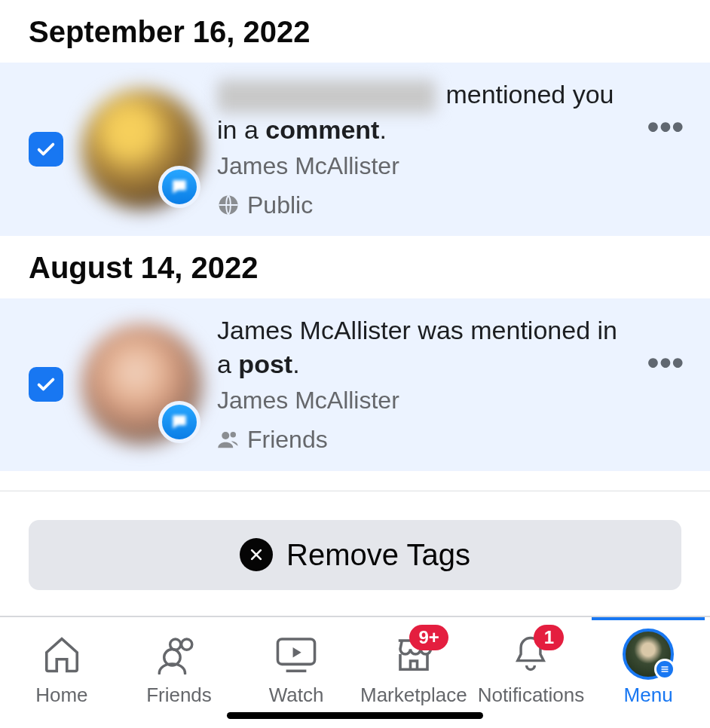 This screenshot has width=710, height=728. Describe the element at coordinates (648, 654) in the screenshot. I see `profile-avatar` at that location.